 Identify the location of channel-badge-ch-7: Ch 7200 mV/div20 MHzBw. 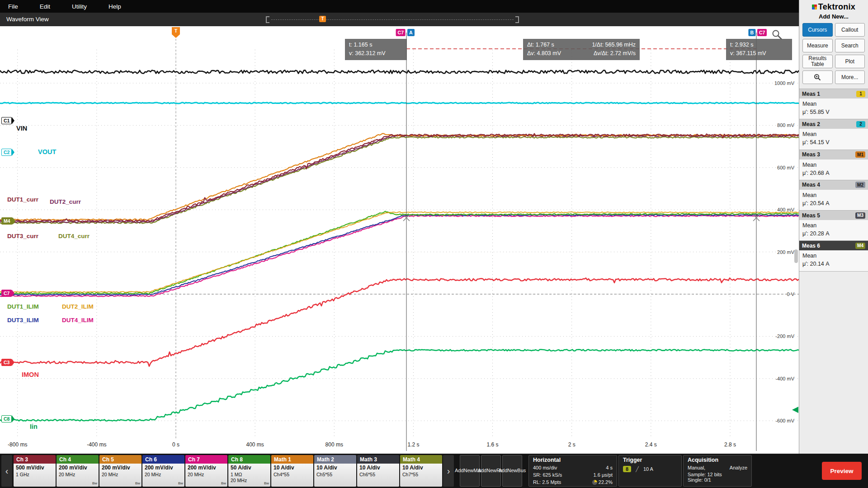
(206, 471).